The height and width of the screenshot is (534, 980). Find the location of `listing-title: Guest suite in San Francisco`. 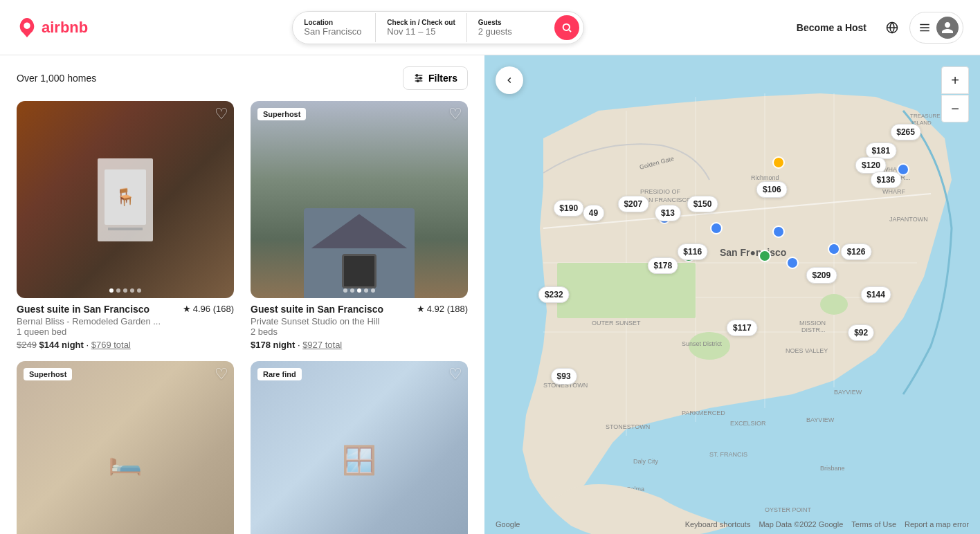

listing-title: Guest suite in San Francisco is located at coordinates (83, 309).